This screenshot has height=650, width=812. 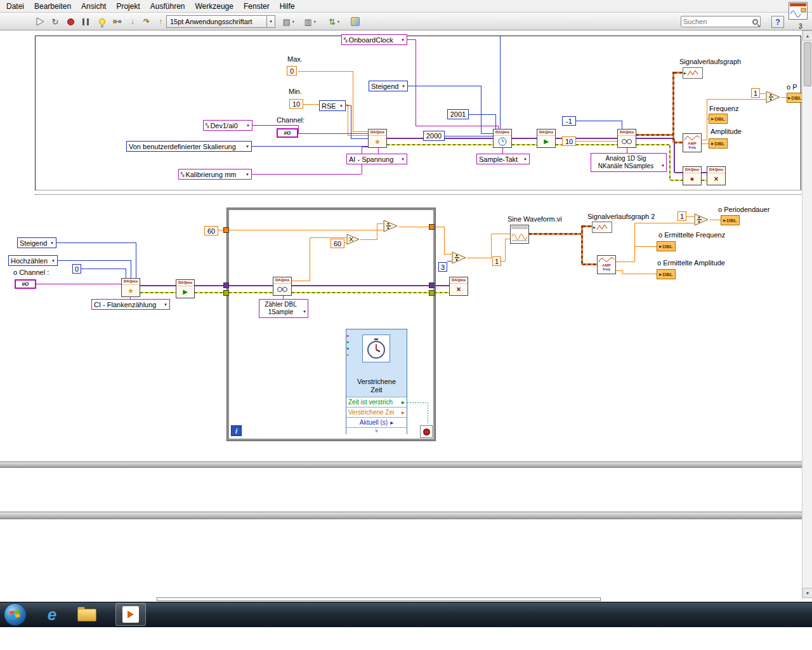 What do you see at coordinates (443, 267) in the screenshot?
I see `three-constant: 3` at bounding box center [443, 267].